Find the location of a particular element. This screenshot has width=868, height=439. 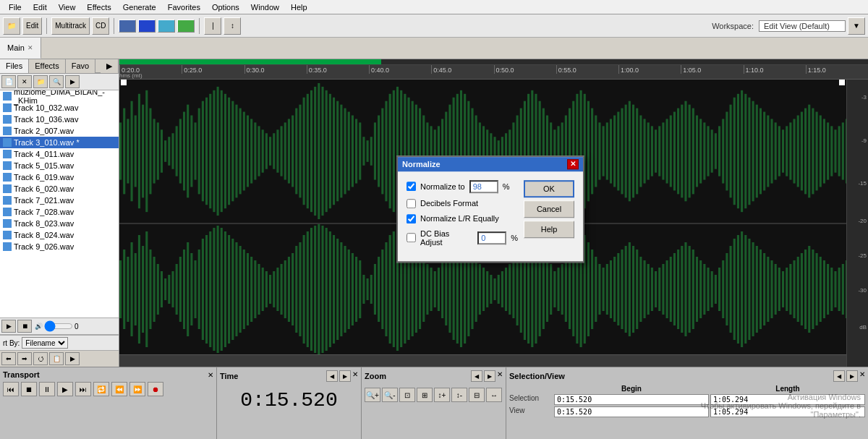

file-item: Track 6_020.wav is located at coordinates (59, 189).